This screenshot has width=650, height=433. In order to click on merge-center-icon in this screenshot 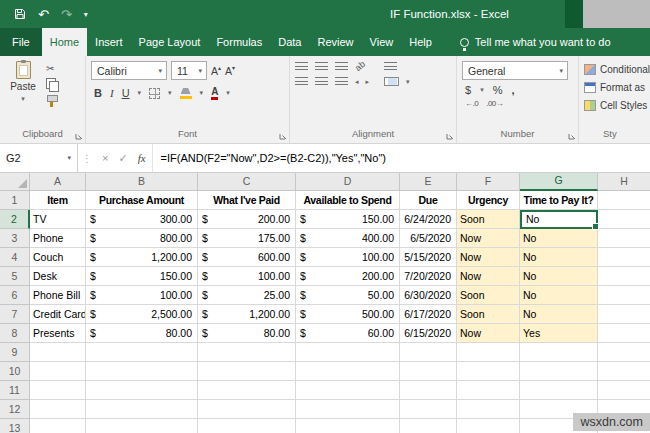, I will do `click(392, 82)`.